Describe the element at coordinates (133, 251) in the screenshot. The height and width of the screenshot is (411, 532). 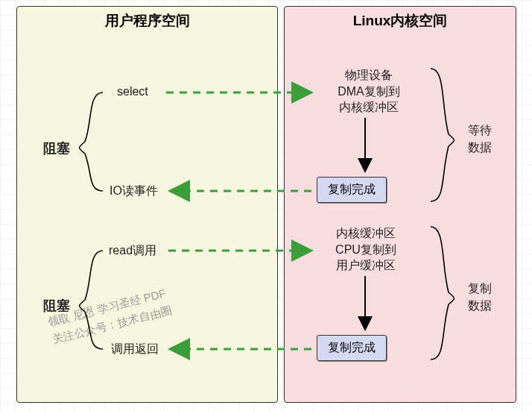
I see `read-call-label: read调用` at that location.